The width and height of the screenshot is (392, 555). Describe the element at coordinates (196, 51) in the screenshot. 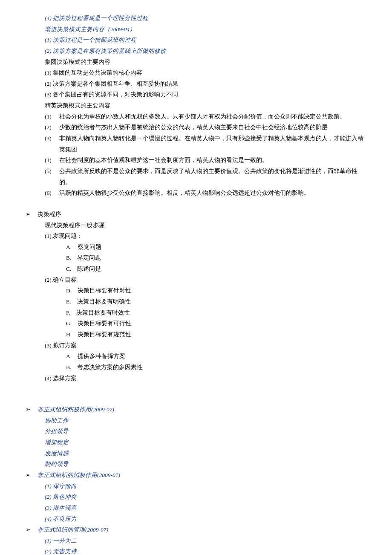

I see `text-line: (2) 决策方案是在原有决策的基础上所做的修改` at that location.